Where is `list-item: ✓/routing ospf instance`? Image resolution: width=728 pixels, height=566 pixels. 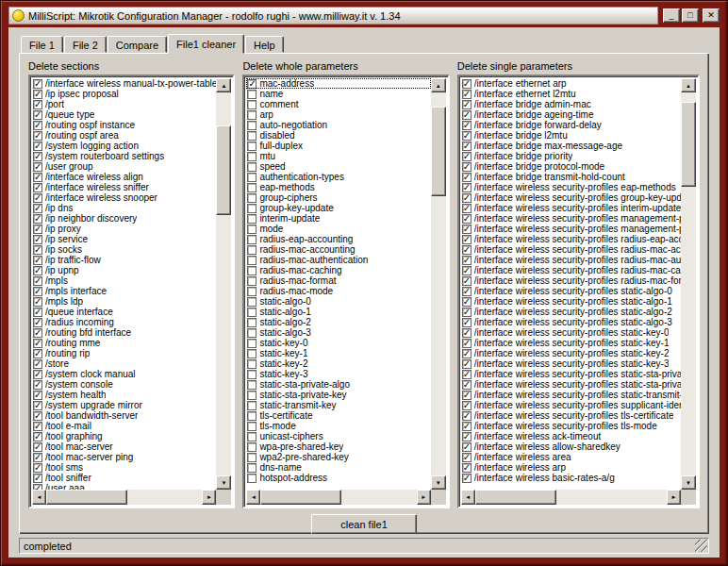
list-item: ✓/routing ospf instance is located at coordinates (124, 125).